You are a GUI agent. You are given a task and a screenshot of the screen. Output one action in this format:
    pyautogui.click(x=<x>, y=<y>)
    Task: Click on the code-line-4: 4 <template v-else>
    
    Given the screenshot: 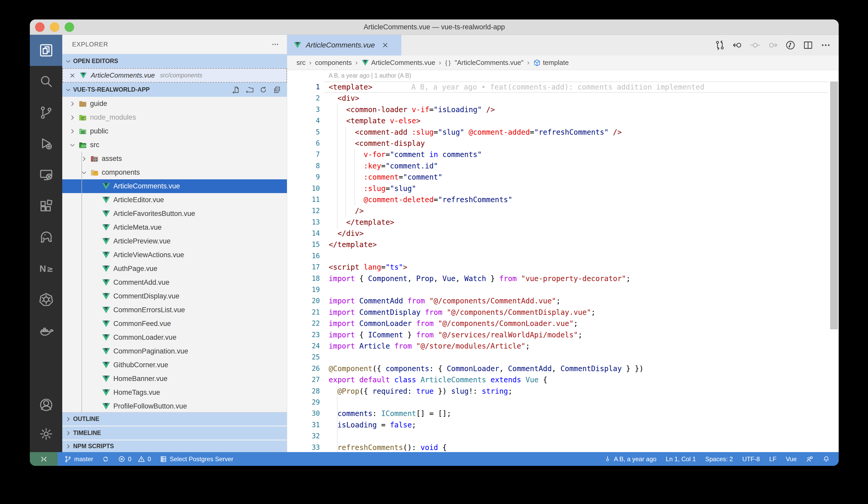 What is the action you would take?
    pyautogui.click(x=563, y=121)
    